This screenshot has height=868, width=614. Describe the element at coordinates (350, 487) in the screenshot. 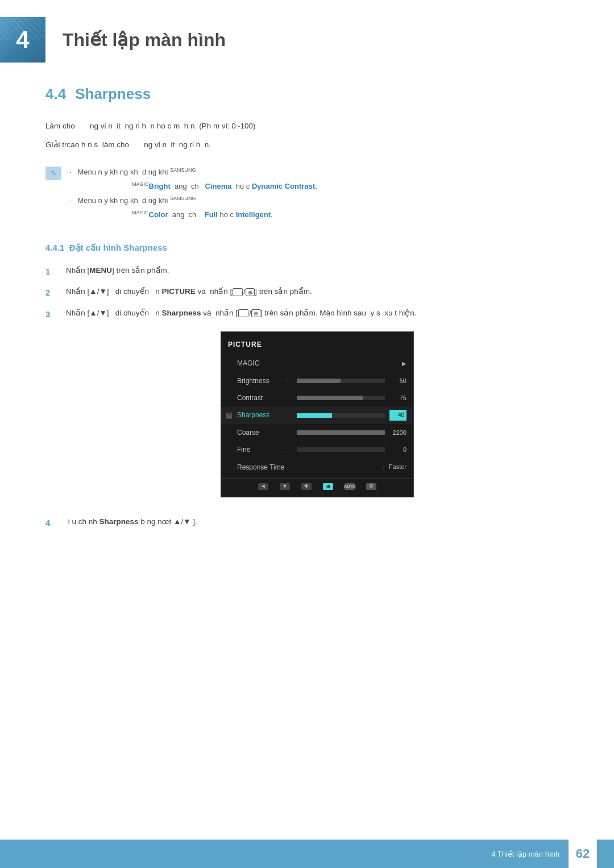

I see `auto-icon: AUTO` at that location.